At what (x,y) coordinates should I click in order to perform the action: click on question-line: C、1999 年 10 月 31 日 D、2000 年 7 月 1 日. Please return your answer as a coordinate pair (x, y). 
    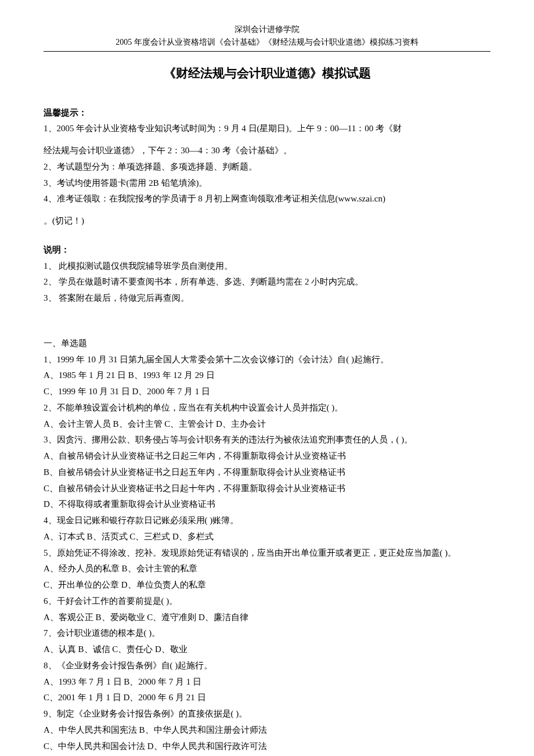
    Looking at the image, I should click on (267, 392).